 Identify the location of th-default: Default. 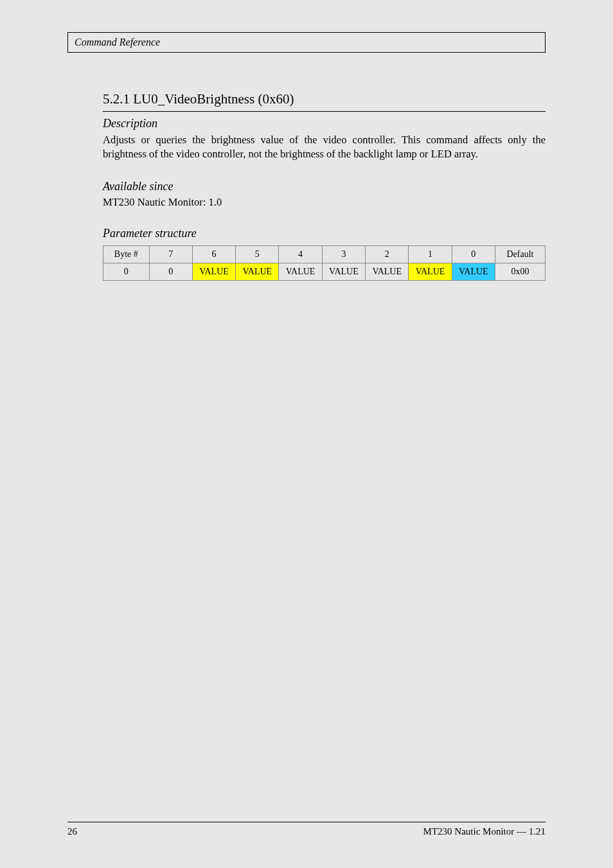
(520, 254).